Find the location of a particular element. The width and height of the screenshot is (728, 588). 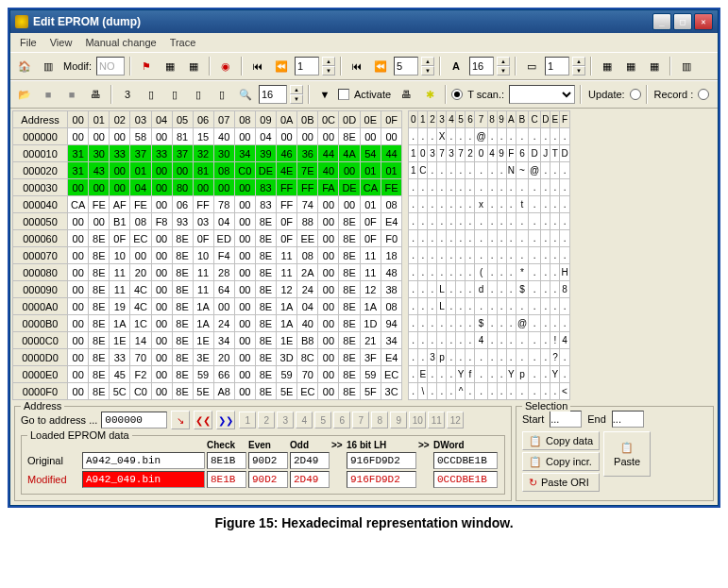

ascii-row: ................ is located at coordinates (489, 222).